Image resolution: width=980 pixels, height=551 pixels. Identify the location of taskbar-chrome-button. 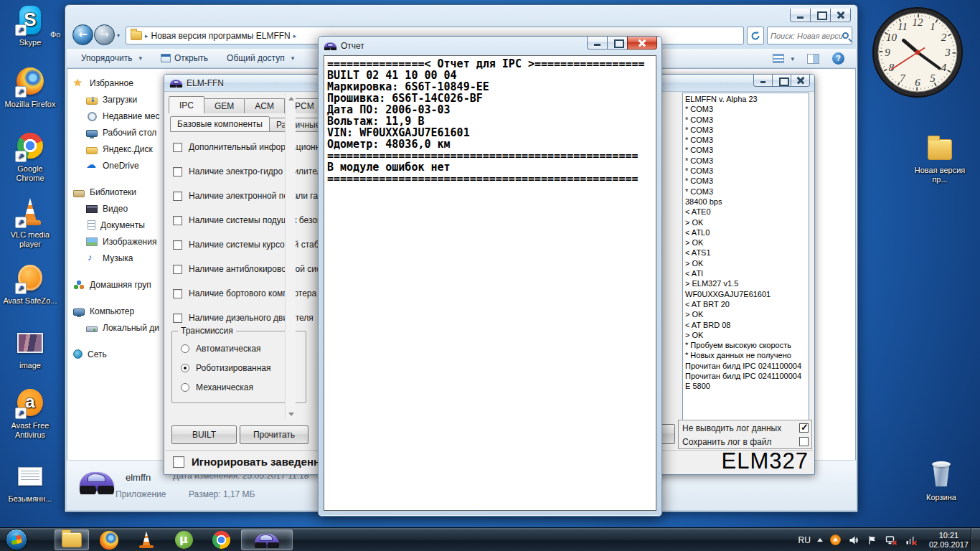
(221, 540).